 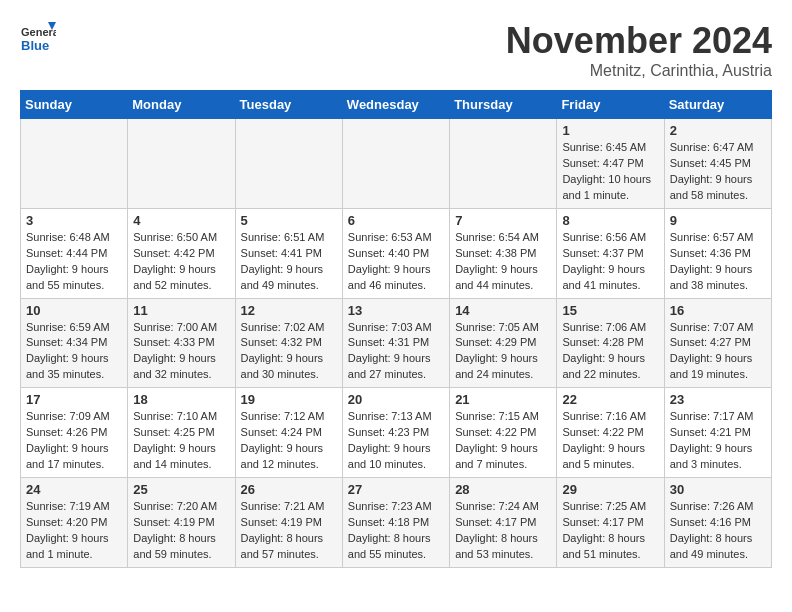 I want to click on calendar-cell: 29Sunrise: 7:25 AM Sunset: 4:17 PM Dayli…, so click(x=610, y=523).